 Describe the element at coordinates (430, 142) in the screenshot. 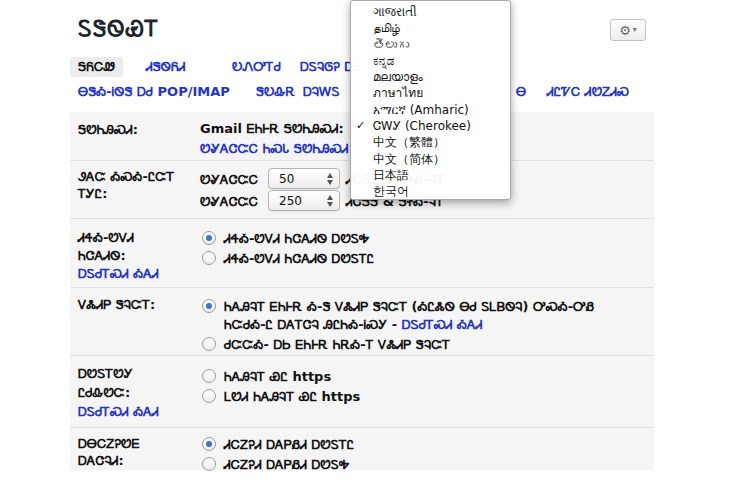

I see `menu-item-chinese-traditional: 中文（繁體）` at that location.